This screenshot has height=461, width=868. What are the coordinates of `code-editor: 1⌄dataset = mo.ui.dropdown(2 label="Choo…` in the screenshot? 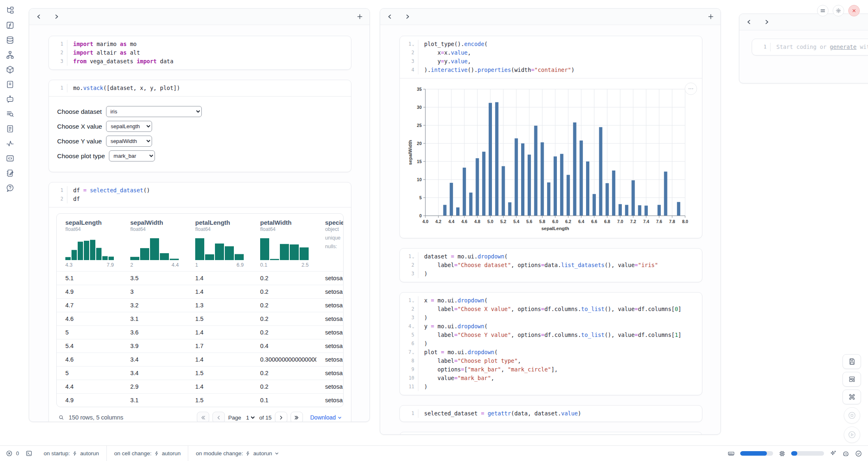 It's located at (551, 265).